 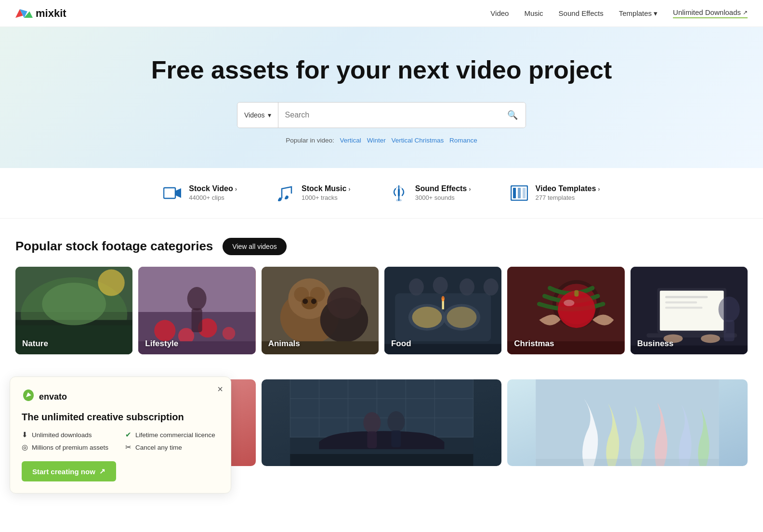 I want to click on cat-stock-music: Stock Music › 1000+ tracks, so click(x=313, y=193).